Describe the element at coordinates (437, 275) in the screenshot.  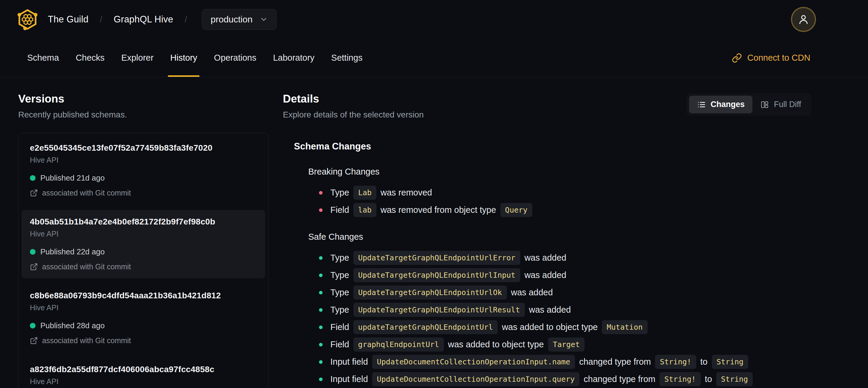
I see `code-chip: UpdateTargetGraphQLEndpointUrlInput` at that location.